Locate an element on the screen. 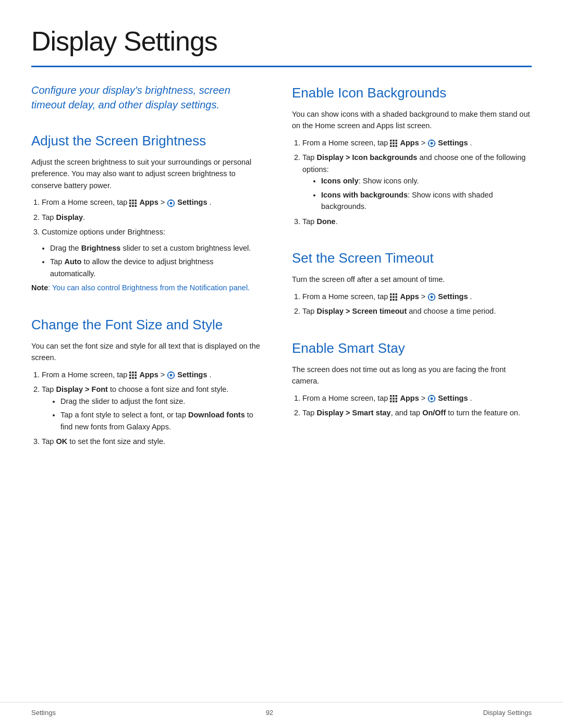 The image size is (563, 728). page-title: Display Settings is located at coordinates (282, 41).